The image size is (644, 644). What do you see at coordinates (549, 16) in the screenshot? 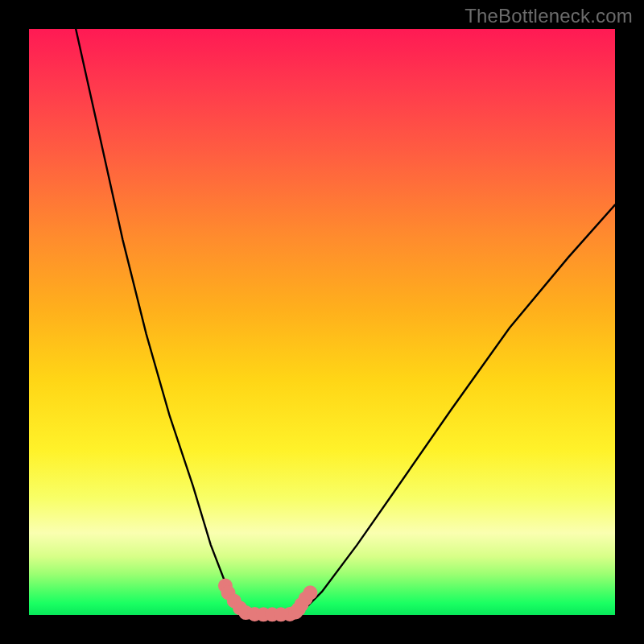
I see `watermark-text: TheBottleneck.com` at bounding box center [549, 16].